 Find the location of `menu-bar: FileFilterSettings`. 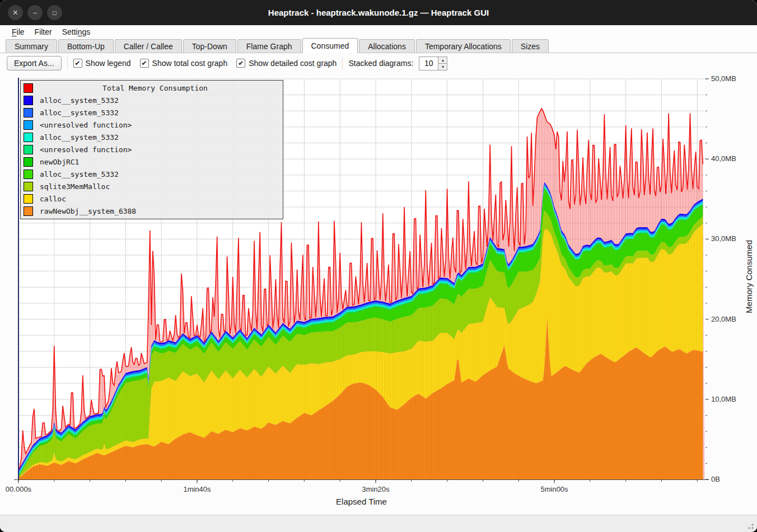

menu-bar: FileFilterSettings is located at coordinates (378, 31).